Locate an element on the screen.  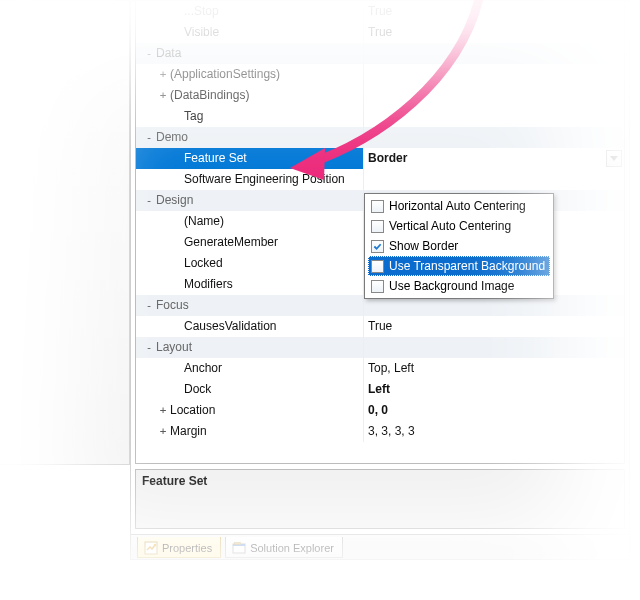
property-value: Top, Left is located at coordinates (391, 368).